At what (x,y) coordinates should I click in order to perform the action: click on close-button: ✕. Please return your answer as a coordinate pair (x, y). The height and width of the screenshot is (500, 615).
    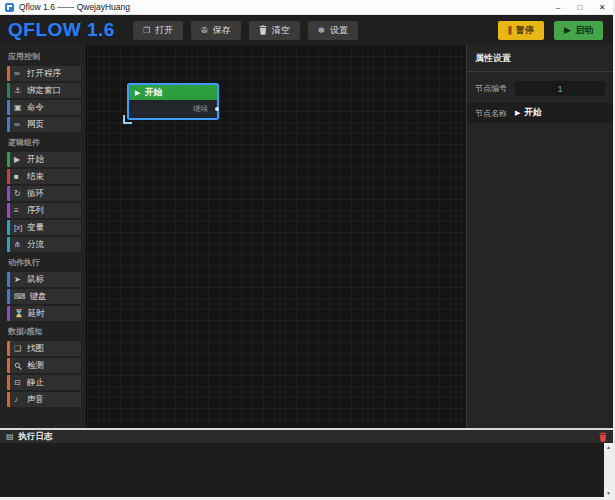
    Looking at the image, I should click on (602, 7).